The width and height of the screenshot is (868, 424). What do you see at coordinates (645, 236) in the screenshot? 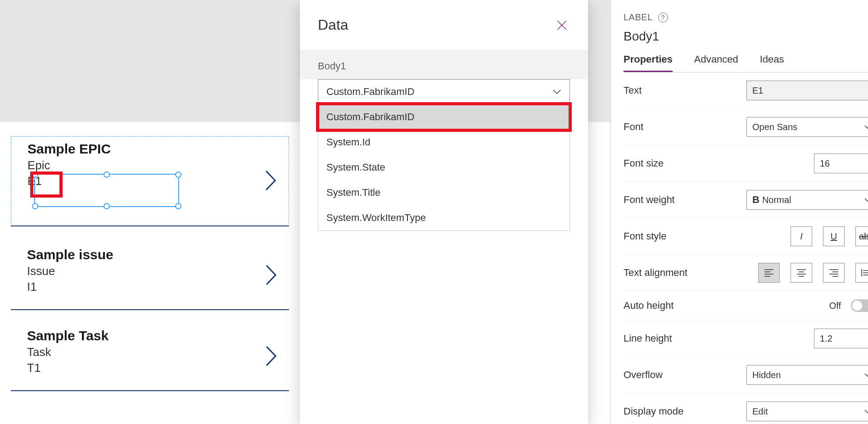
I see `prop-fontstyle-label: Font style` at bounding box center [645, 236].